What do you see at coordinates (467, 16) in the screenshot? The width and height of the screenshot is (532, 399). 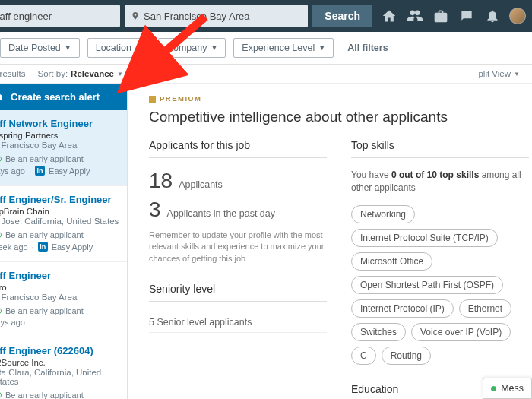 I see `messaging-icon` at bounding box center [467, 16].